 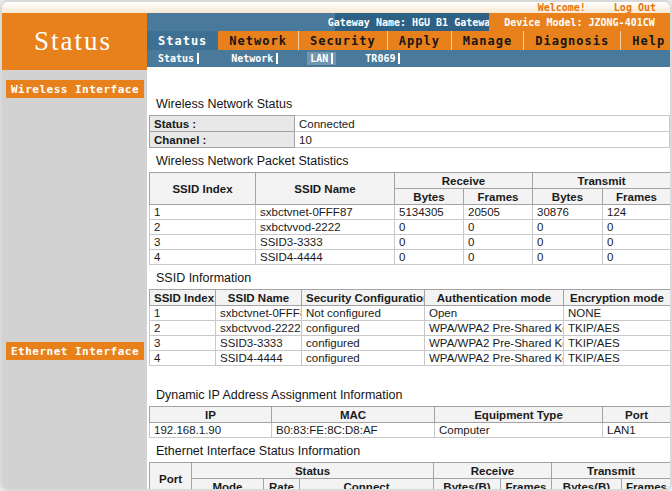 What do you see at coordinates (410, 430) in the screenshot?
I see `table-row: 192.168.1.90B0:83:FE:8C:D8:AFComputerLAN…` at bounding box center [410, 430].